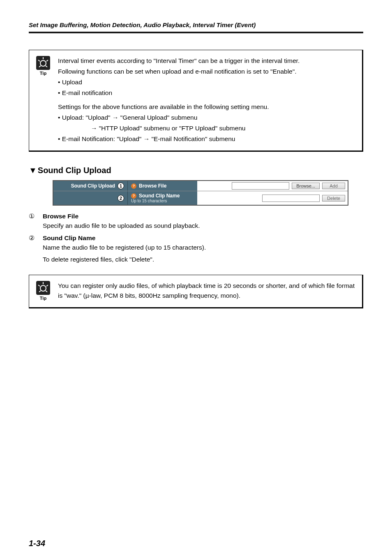  I want to click on panel-label-text: Sound Clip Upload, so click(93, 186).